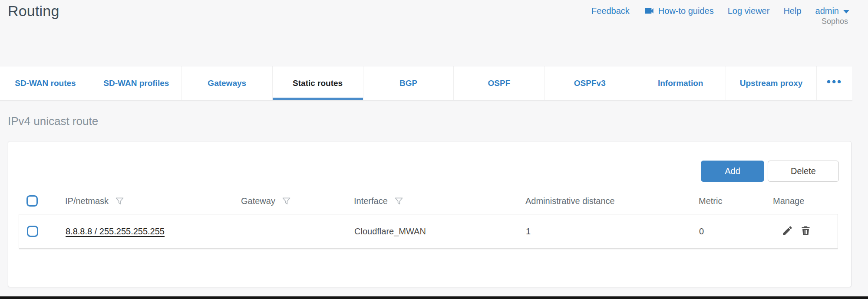 The image size is (868, 299). What do you see at coordinates (428, 201) in the screenshot?
I see `table-header-row: IP/netmask Gateway Interface` at bounding box center [428, 201].